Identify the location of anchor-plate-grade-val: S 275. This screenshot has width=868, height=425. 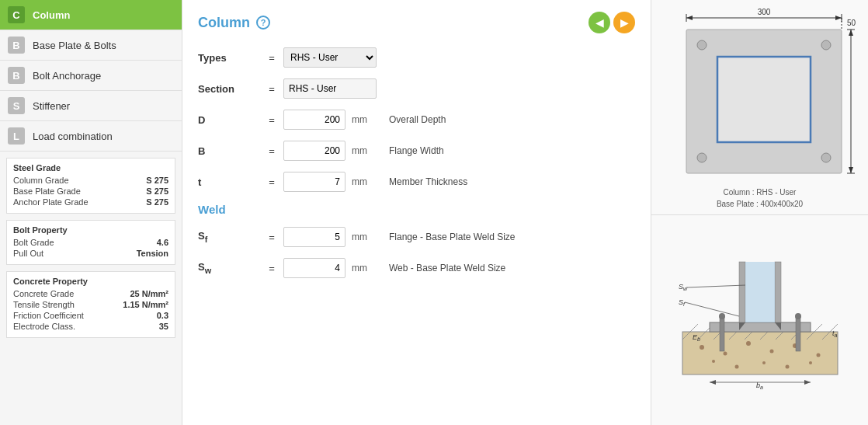
(157, 202).